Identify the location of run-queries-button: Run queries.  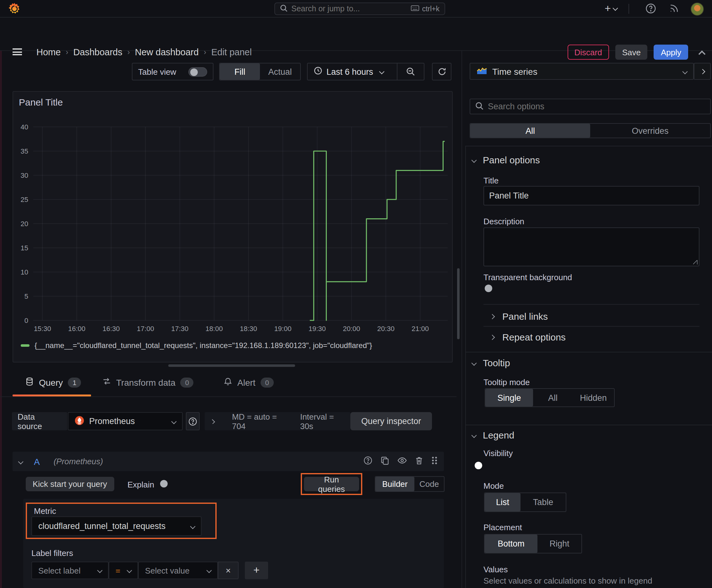
(332, 484).